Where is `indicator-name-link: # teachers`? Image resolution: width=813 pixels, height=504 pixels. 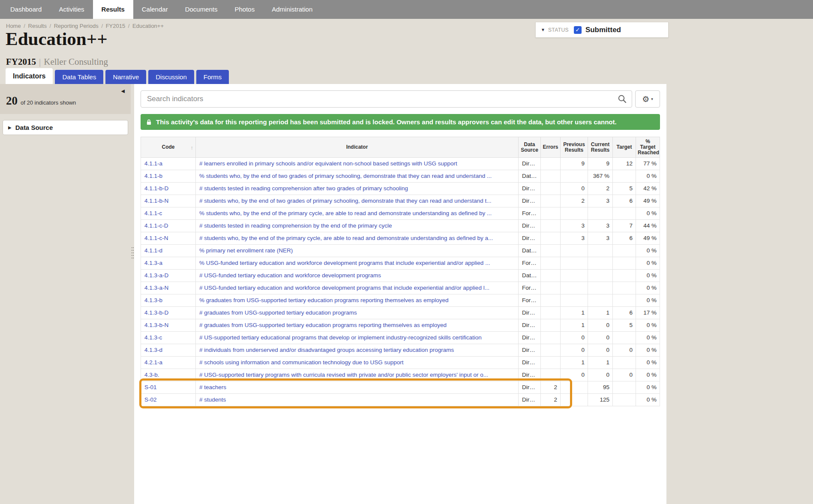
indicator-name-link: # teachers is located at coordinates (213, 387).